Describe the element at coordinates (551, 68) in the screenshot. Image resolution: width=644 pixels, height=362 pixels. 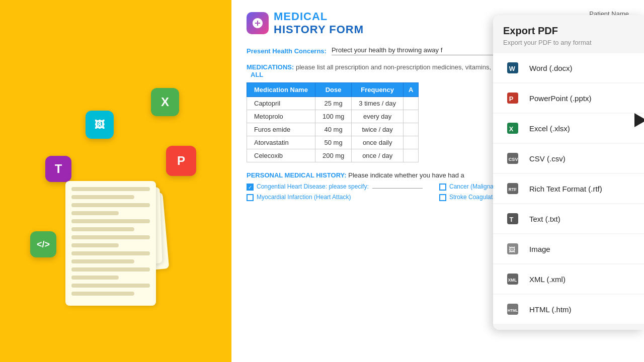
I see `export-label-word: Word (.docx)` at that location.